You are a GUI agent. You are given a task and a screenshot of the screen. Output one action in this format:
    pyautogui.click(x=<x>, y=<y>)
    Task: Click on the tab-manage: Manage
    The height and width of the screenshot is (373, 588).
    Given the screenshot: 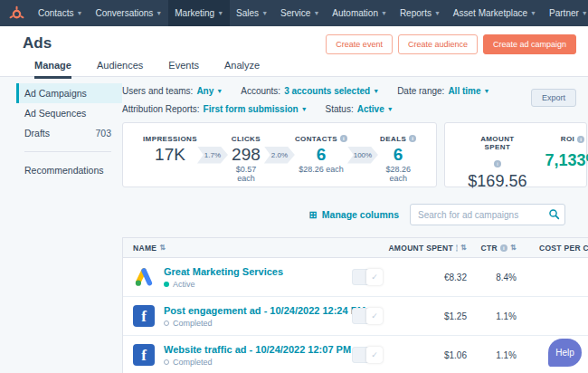 What is the action you would take?
    pyautogui.click(x=52, y=69)
    